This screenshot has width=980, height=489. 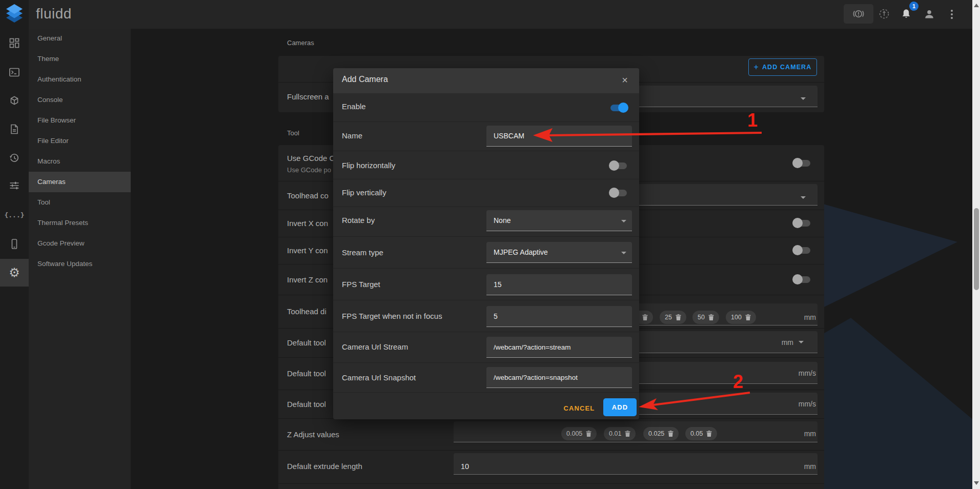 What do you see at coordinates (364, 193) in the screenshot?
I see `dialog-row-label: Flip vertically` at bounding box center [364, 193].